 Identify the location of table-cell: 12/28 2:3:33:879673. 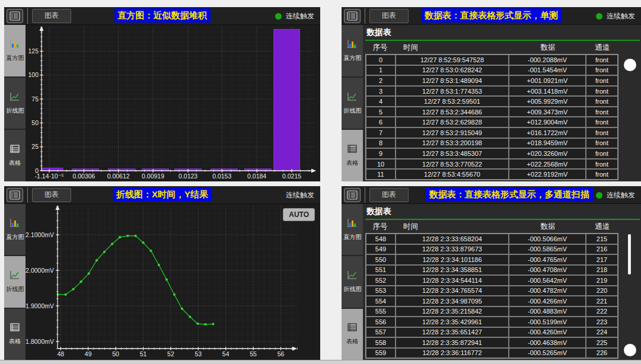
(452, 250).